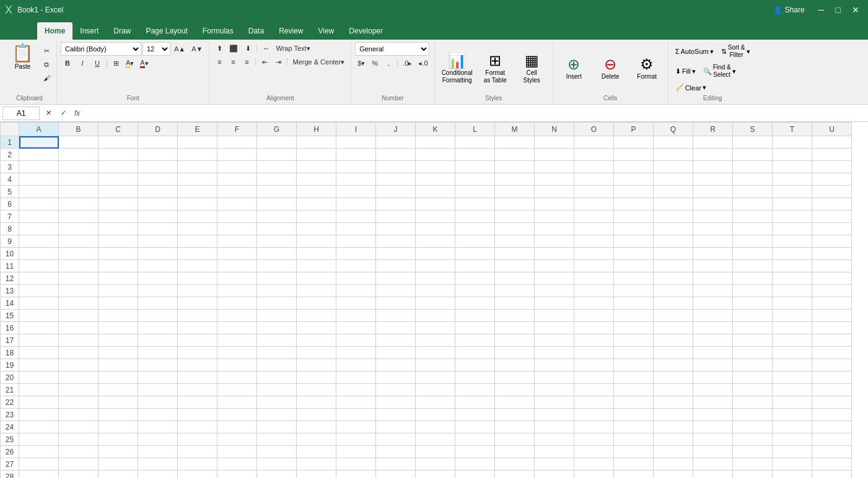  What do you see at coordinates (515, 328) in the screenshot?
I see `cell-M16` at bounding box center [515, 328].